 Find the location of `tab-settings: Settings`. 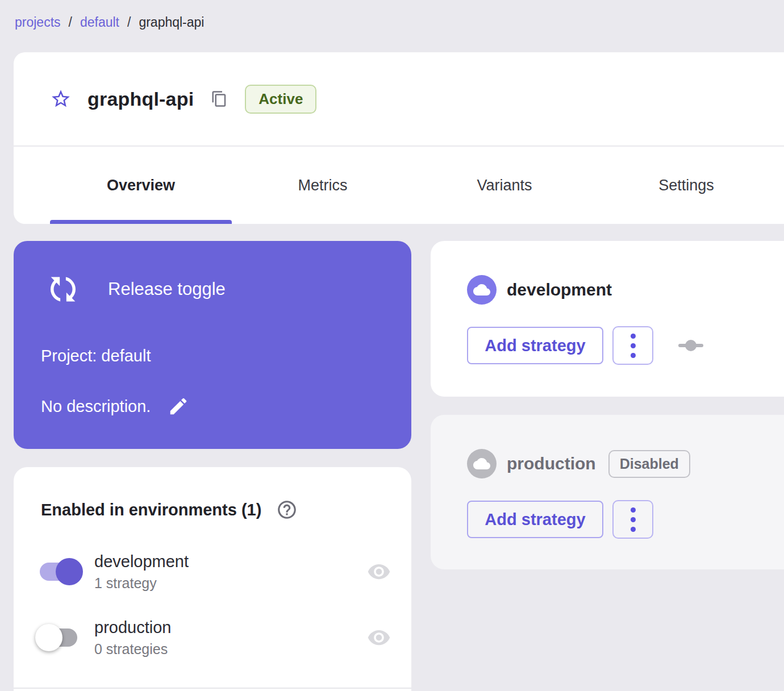

tab-settings: Settings is located at coordinates (686, 185).